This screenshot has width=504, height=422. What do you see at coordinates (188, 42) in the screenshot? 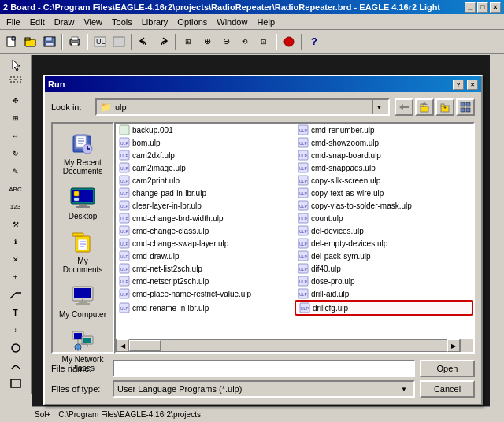
I see `toolbar-zoom-fit: ⊞` at bounding box center [188, 42].